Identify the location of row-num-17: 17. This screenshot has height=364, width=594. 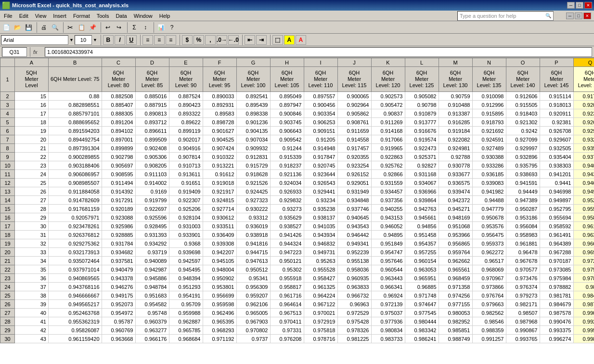
(8, 226).